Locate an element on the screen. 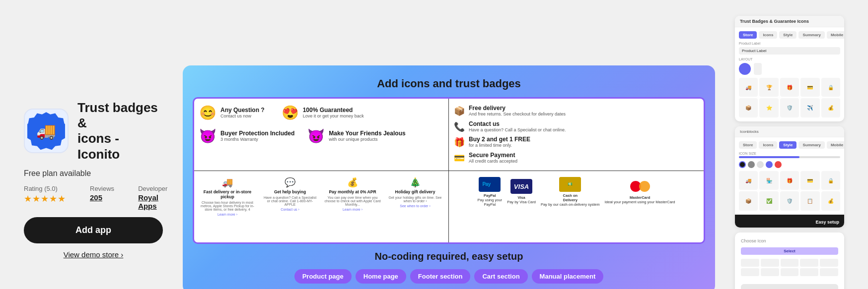 The height and width of the screenshot is (289, 868). color-gray is located at coordinates (751, 165).